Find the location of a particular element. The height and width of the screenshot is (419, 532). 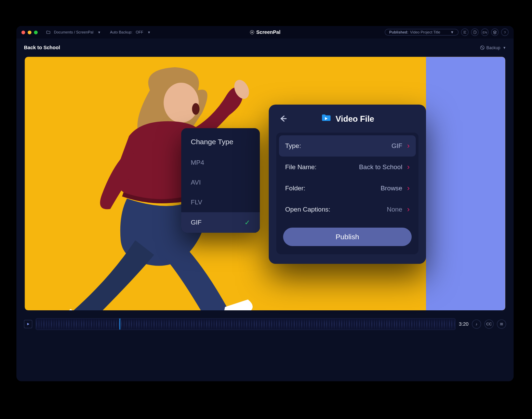

captions-value: None is located at coordinates (395, 210).